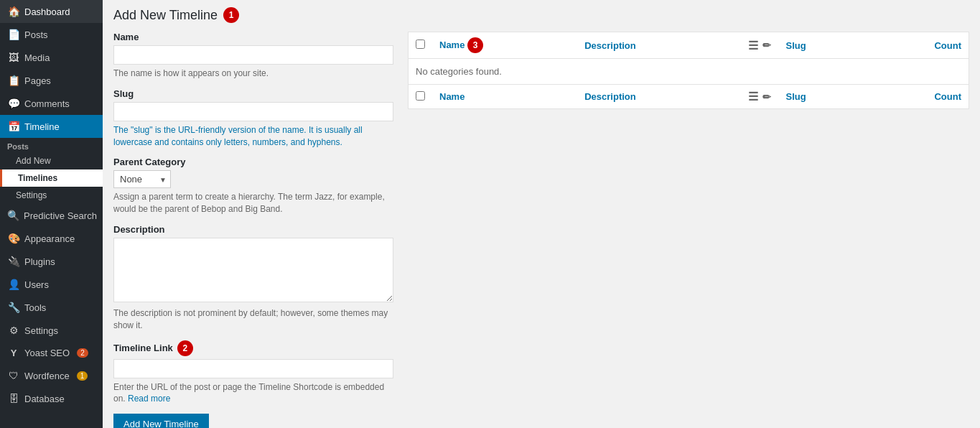  What do you see at coordinates (52, 80) in the screenshot?
I see `sidebar-item-pages: 📋 Pages` at bounding box center [52, 80].